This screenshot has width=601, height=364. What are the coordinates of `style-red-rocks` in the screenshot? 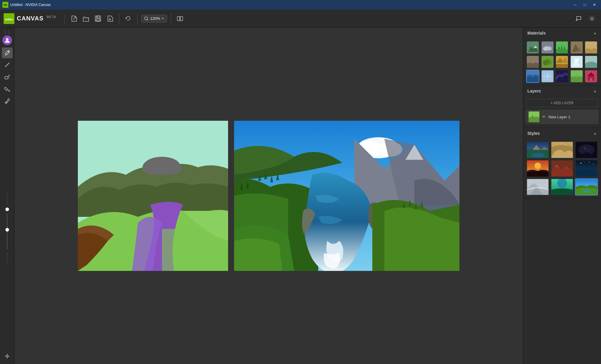 It's located at (562, 168).